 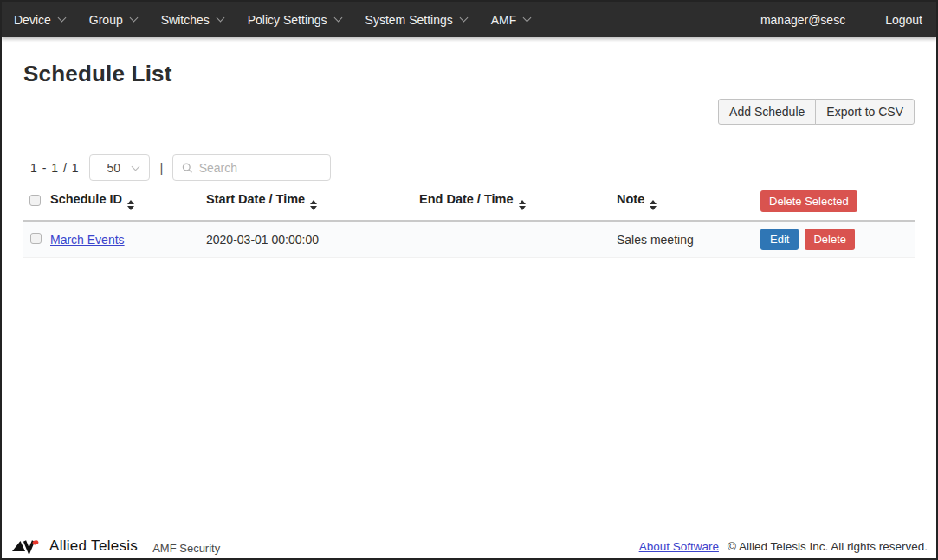 I want to click on brand: Allied Telesis AMF Security, so click(x=116, y=546).